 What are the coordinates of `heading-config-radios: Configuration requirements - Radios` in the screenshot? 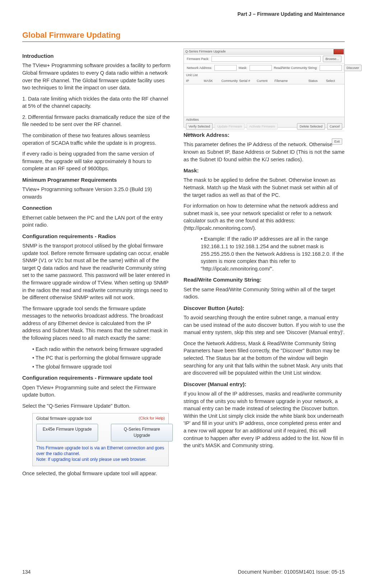 It's located at (96, 236).